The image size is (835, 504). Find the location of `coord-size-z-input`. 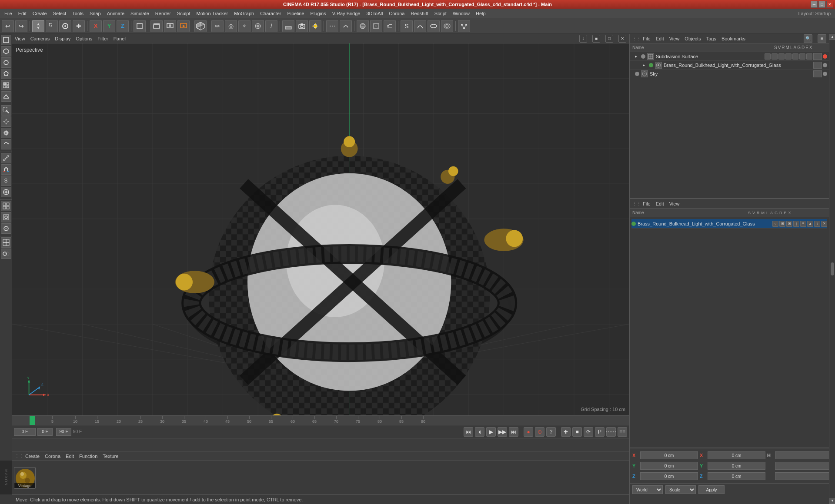

coord-size-z-input is located at coordinates (805, 476).